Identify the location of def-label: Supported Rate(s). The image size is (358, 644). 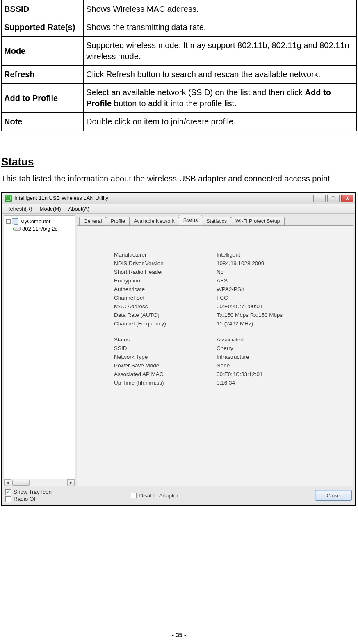
(43, 28).